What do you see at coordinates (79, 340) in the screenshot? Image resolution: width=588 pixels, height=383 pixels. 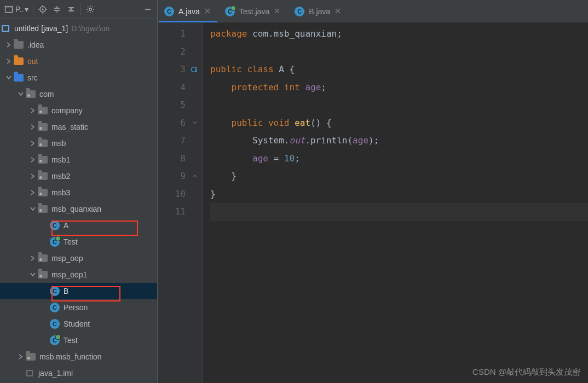 I see `tree-node-class-test2: C Test` at bounding box center [79, 340].